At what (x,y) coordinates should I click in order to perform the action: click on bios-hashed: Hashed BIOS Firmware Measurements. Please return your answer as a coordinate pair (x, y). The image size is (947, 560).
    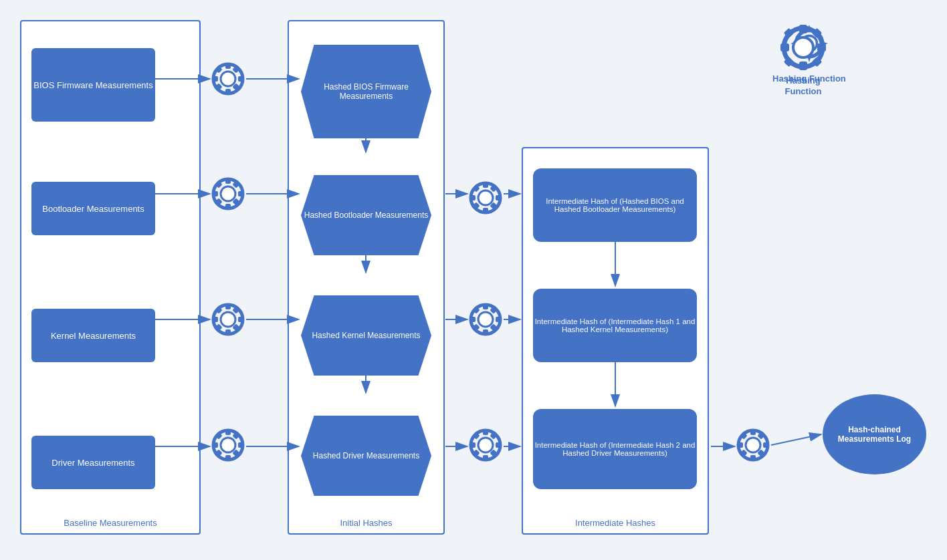
    Looking at the image, I should click on (366, 92).